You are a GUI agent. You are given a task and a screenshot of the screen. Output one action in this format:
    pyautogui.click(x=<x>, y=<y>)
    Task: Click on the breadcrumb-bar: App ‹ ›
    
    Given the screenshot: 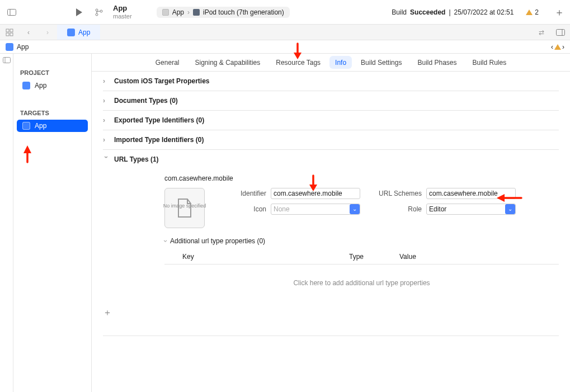 What is the action you would take?
    pyautogui.click(x=285, y=47)
    